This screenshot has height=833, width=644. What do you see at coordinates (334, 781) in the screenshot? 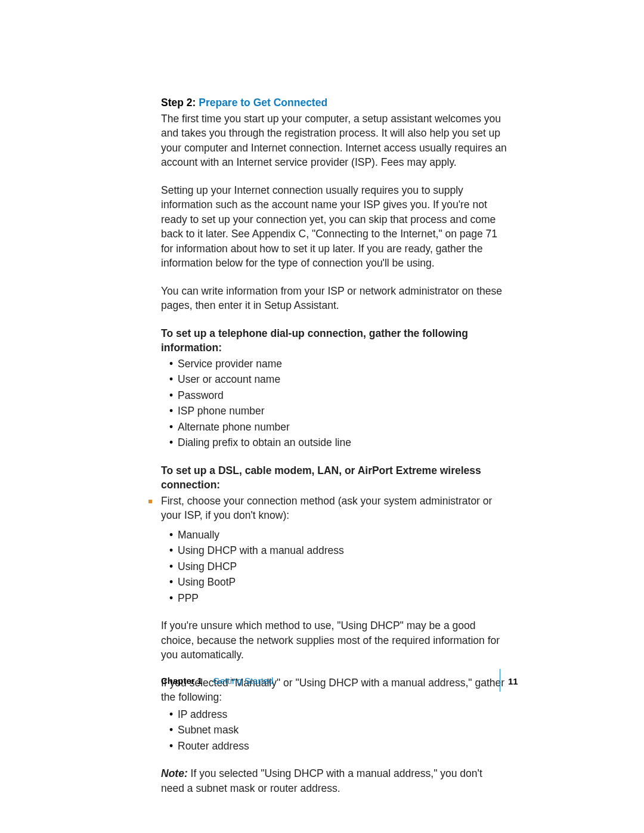
I see `note-paragraph: Note: If you selected "Using DHCP with a…` at bounding box center [334, 781].